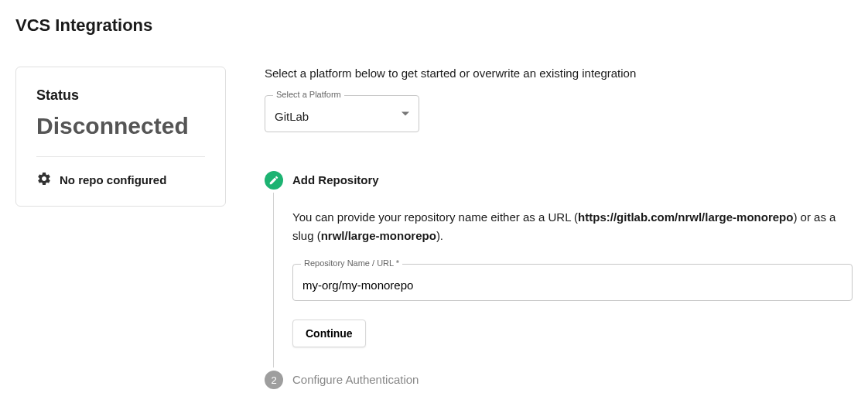  What do you see at coordinates (435, 217) in the screenshot?
I see `desc-text: You can provide your repository name eit…` at bounding box center [435, 217].